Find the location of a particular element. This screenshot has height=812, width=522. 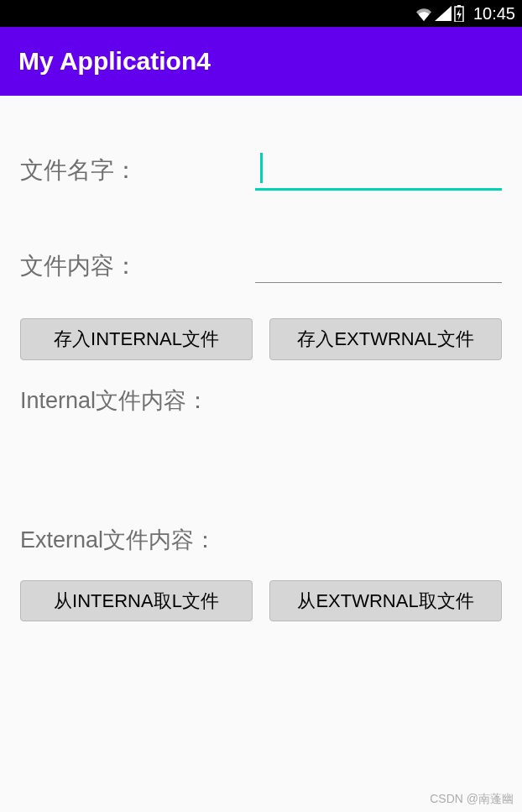

filename-row: 文件名字： is located at coordinates (261, 170).